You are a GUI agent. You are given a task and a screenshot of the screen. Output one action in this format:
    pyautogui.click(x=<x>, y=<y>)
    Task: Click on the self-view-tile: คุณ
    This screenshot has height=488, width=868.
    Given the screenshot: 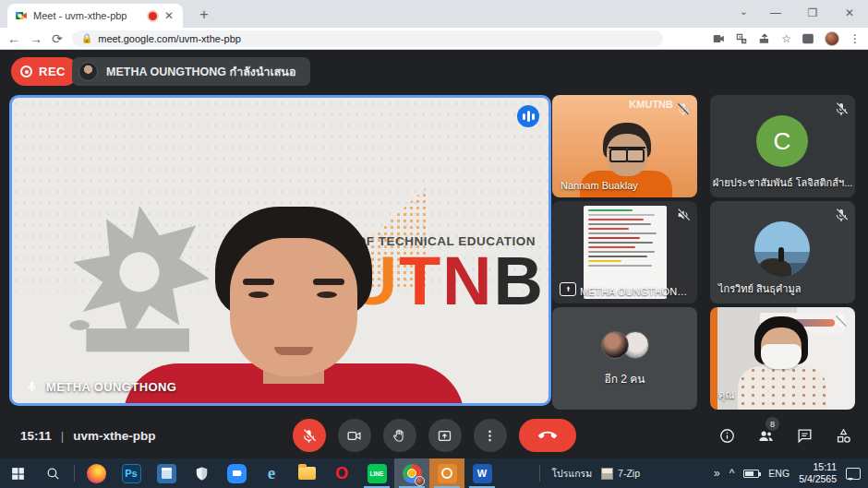 What is the action you would take?
    pyautogui.click(x=783, y=358)
    